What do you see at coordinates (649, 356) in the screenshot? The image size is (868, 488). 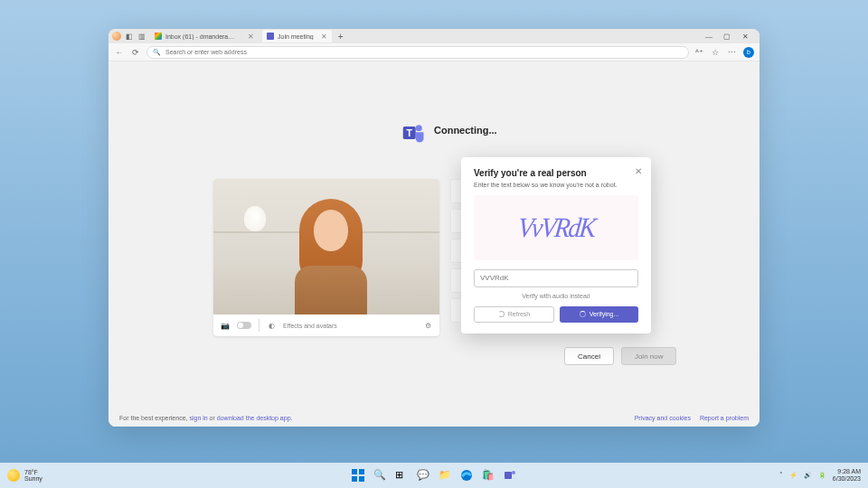 I see `join-now-button: Join now` at bounding box center [649, 356].